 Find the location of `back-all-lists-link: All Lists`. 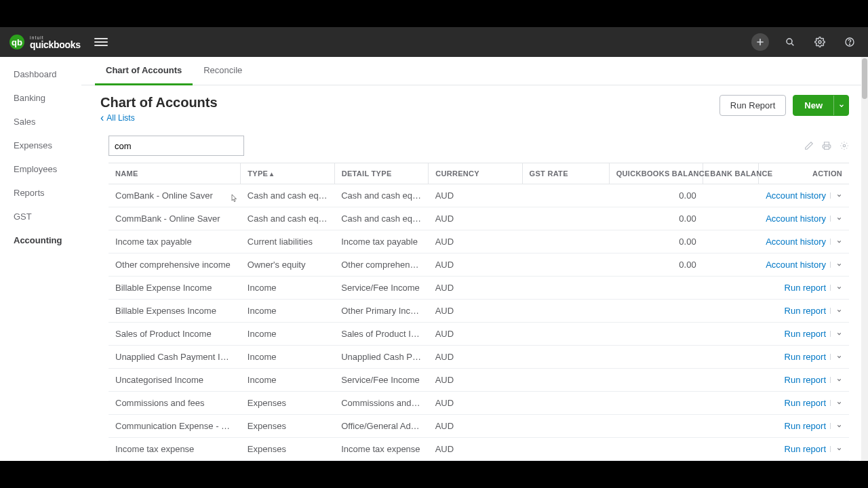

back-all-lists-link: All Lists is located at coordinates (118, 118).